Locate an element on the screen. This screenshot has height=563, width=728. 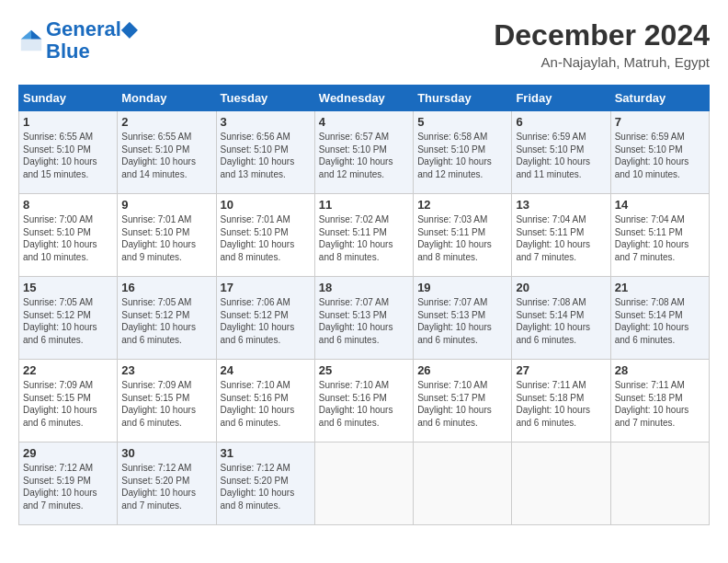
page-header: General◆ Blue December 2024 An-Najaylah,… is located at coordinates (364, 44).